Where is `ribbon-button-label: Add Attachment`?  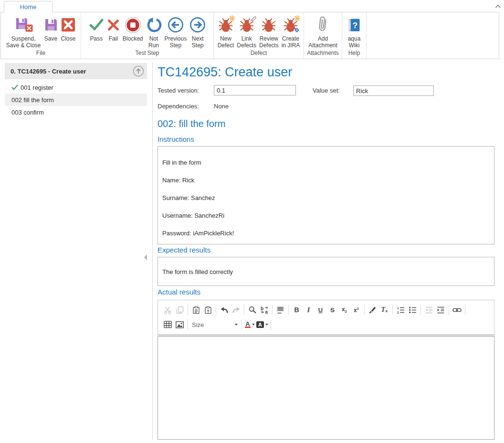
ribbon-button-label: Add Attachment is located at coordinates (323, 42).